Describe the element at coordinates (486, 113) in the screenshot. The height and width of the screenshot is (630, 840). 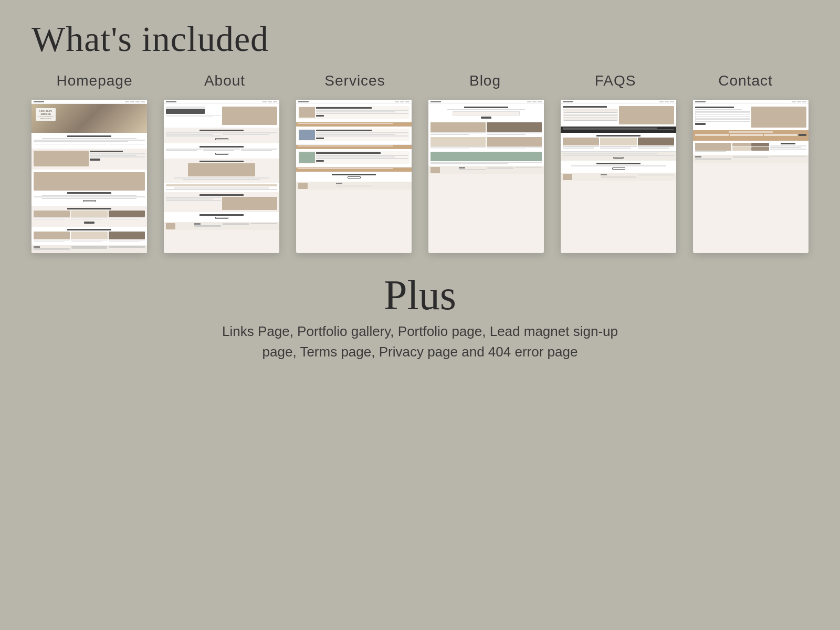
I see `blog-header` at that location.